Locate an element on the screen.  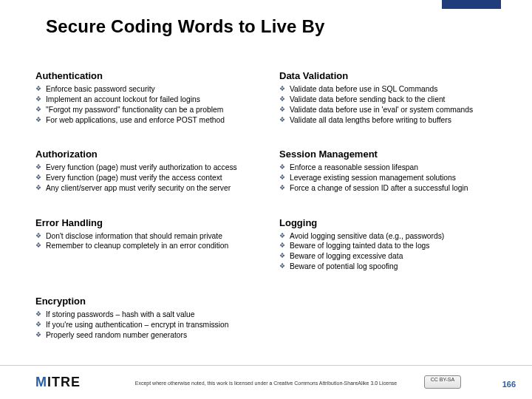
item-text: Validate data before use in SQL Commands is located at coordinates (400, 89).